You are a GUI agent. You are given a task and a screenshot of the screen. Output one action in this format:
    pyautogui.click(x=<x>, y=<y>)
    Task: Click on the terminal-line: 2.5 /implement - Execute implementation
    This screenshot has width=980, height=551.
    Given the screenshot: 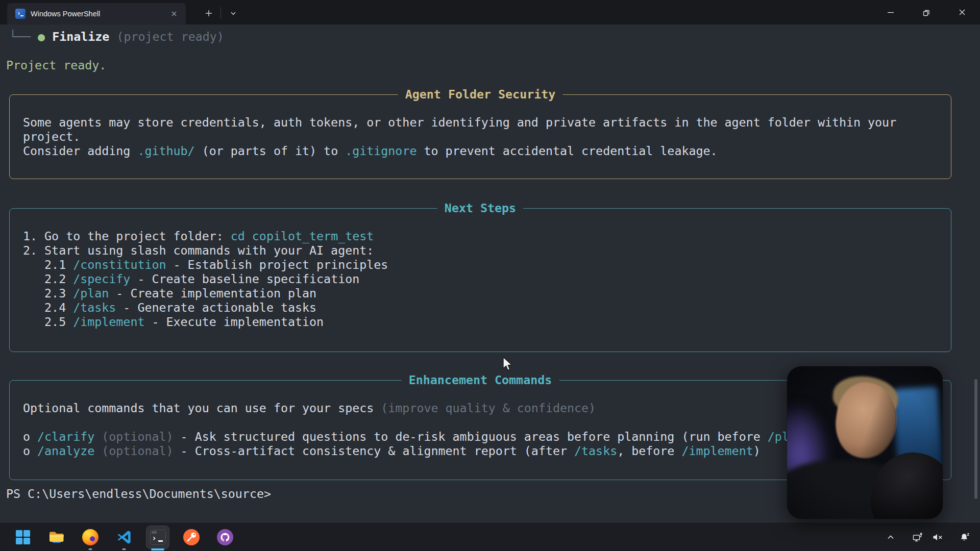 What is the action you would take?
    pyautogui.click(x=487, y=322)
    